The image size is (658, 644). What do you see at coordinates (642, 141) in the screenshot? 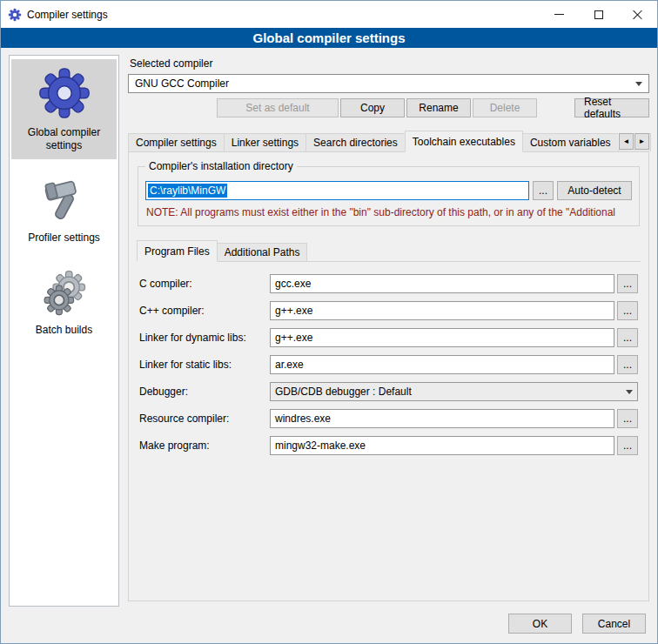
I see `tab-scroll-right-button: ►` at bounding box center [642, 141].